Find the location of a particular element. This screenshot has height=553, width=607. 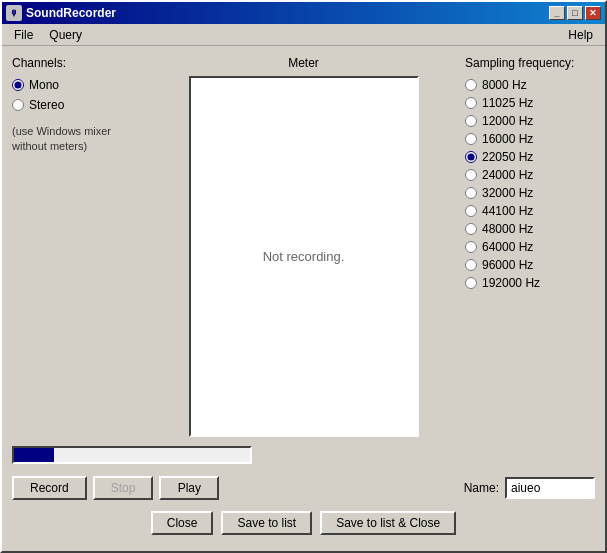

progress-bar is located at coordinates (132, 455).